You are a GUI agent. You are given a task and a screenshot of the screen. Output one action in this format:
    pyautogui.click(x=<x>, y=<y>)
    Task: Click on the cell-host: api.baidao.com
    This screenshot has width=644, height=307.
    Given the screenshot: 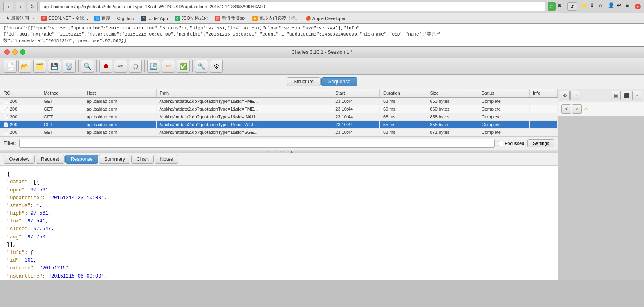 What is the action you would take?
    pyautogui.click(x=119, y=117)
    